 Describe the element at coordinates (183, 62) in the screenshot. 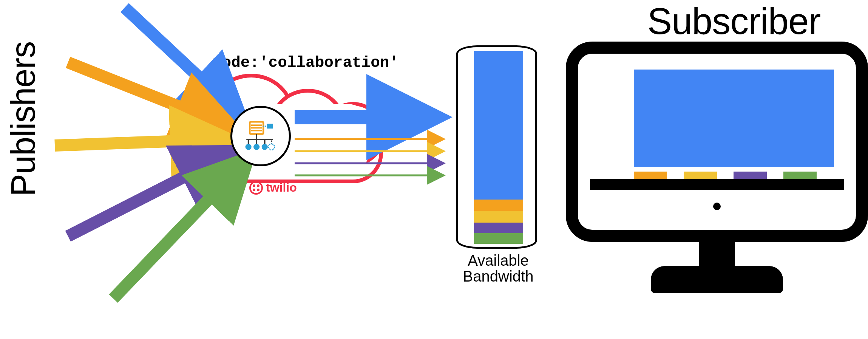

I see `pub-arrow-blue` at that location.